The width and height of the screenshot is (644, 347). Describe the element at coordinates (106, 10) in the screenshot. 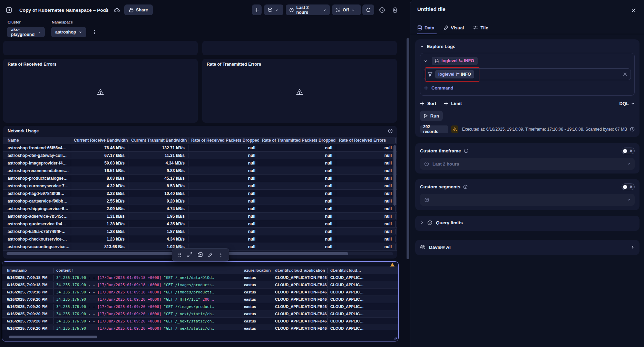

I see `title-menu-icon` at that location.